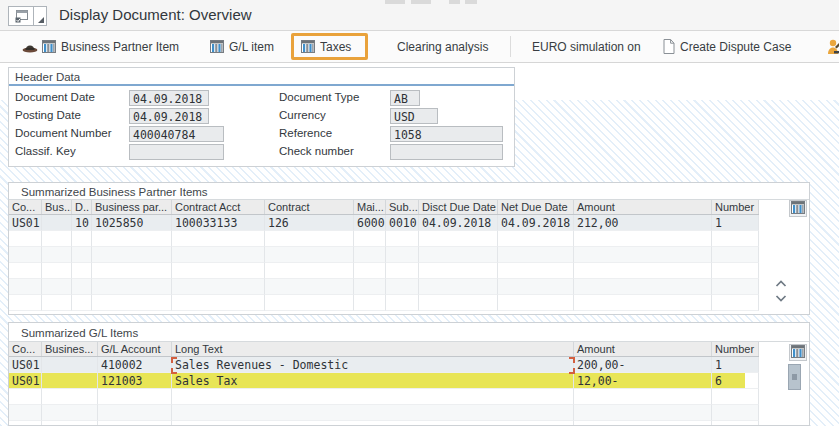 The height and width of the screenshot is (426, 839). What do you see at coordinates (408, 135) in the screenshot?
I see `field-value: 1058` at bounding box center [408, 135].